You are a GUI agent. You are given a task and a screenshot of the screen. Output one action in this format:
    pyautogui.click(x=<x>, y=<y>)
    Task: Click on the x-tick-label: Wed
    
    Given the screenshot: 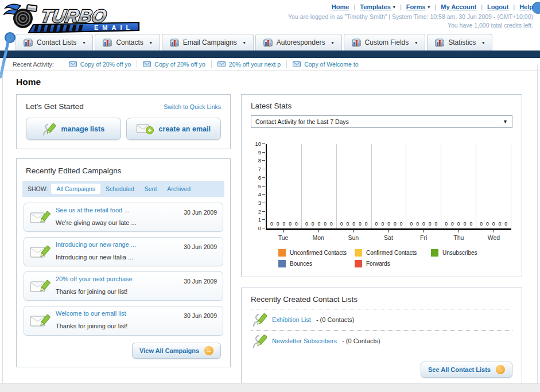 What is the action you would take?
    pyautogui.click(x=494, y=235)
    